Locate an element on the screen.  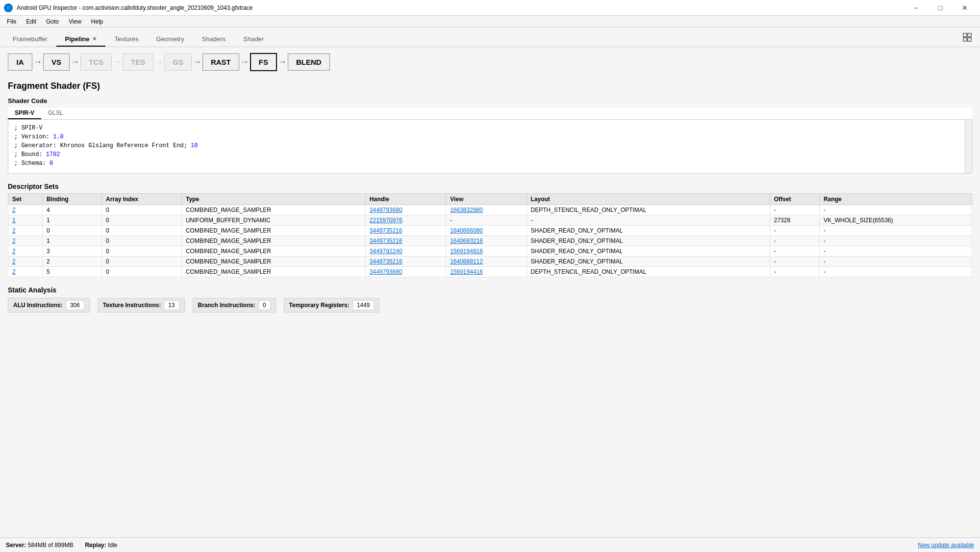
stat-texture: Texture Instructions: 13 is located at coordinates (141, 305).